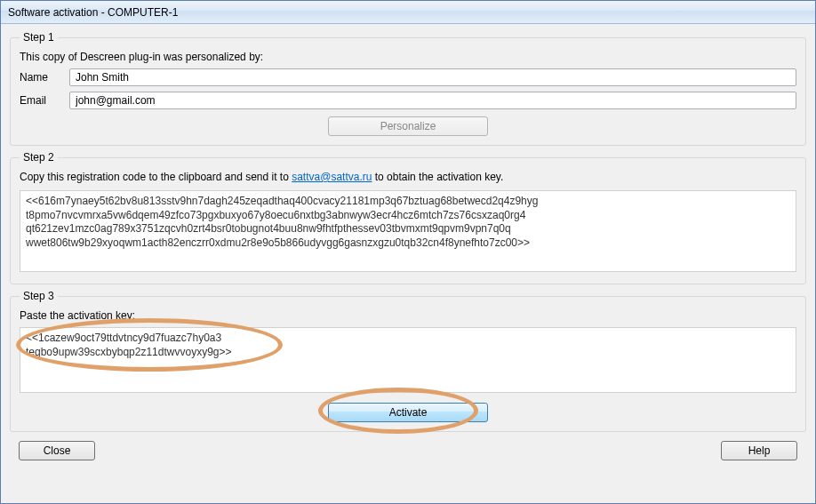 The height and width of the screenshot is (504, 816). What do you see at coordinates (408, 452) in the screenshot?
I see `bottom-bar: Close Help` at bounding box center [408, 452].